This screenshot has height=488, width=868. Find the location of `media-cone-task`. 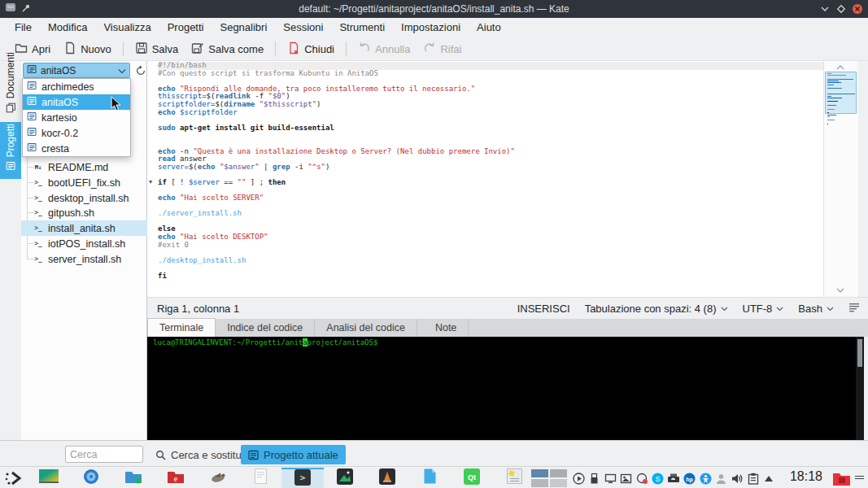

media-cone-task is located at coordinates (387, 478).